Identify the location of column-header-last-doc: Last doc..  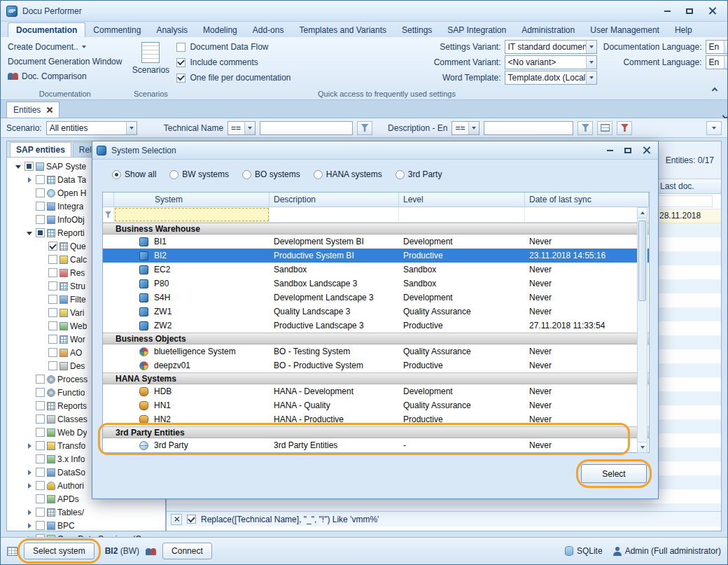
(684, 186).